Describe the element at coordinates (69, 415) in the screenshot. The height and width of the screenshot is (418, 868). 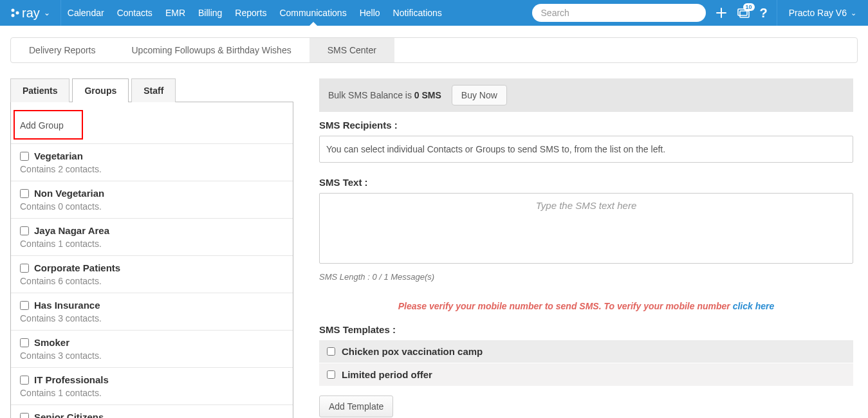
I see `group-name: Senior Citizens` at that location.